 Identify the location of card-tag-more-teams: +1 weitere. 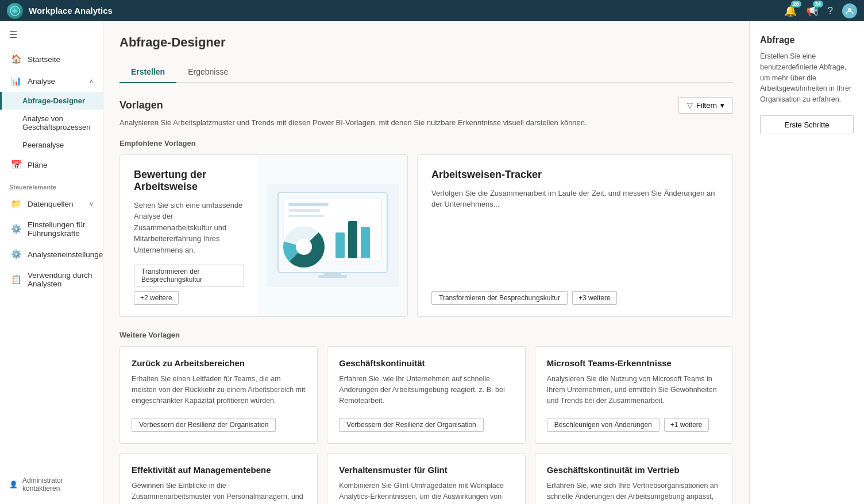
(686, 425).